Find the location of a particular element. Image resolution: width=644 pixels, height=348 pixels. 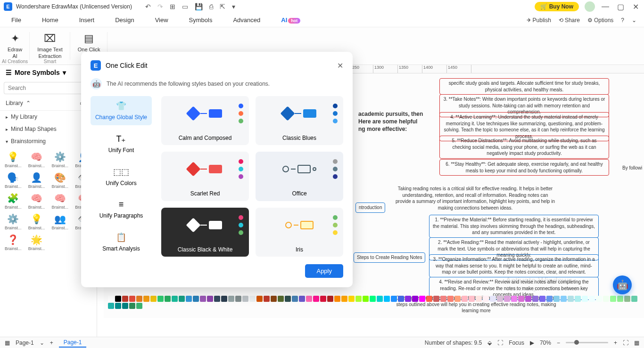

zoom-slider is located at coordinates (587, 343).